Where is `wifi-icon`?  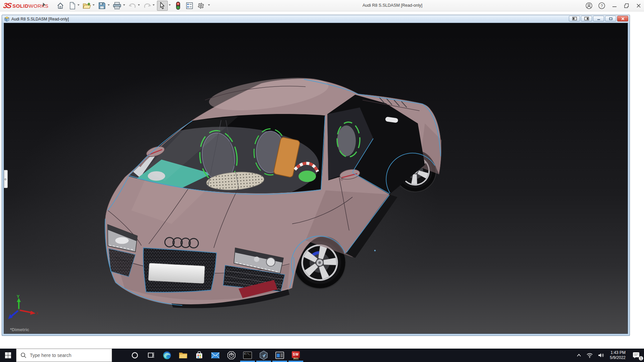 wifi-icon is located at coordinates (590, 355).